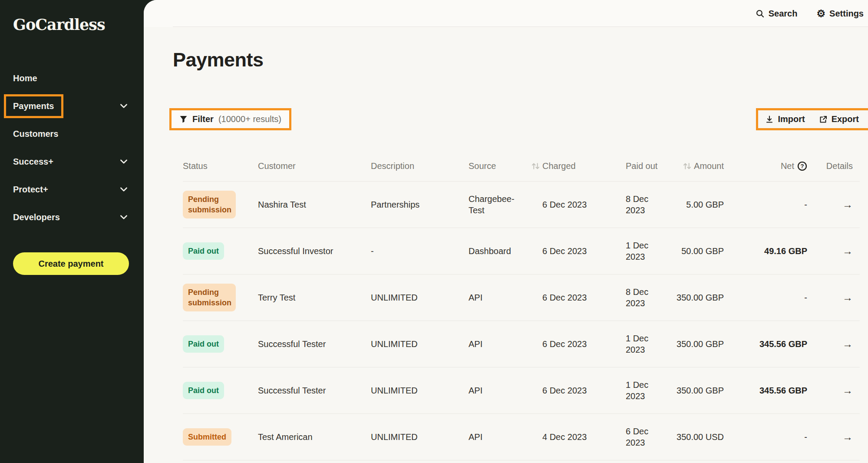  I want to click on filter-icon, so click(183, 119).